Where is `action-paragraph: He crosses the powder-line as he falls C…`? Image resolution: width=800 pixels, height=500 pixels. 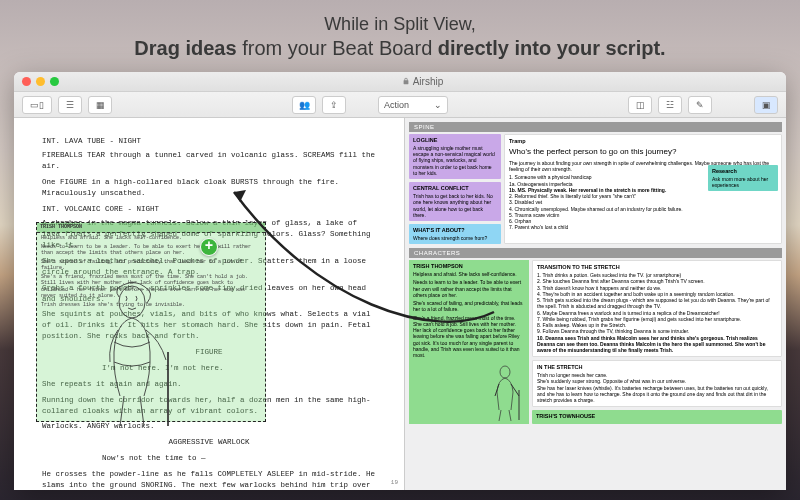
action-paragraph: He crosses the powder-line as he falls C… is located at coordinates (209, 480).